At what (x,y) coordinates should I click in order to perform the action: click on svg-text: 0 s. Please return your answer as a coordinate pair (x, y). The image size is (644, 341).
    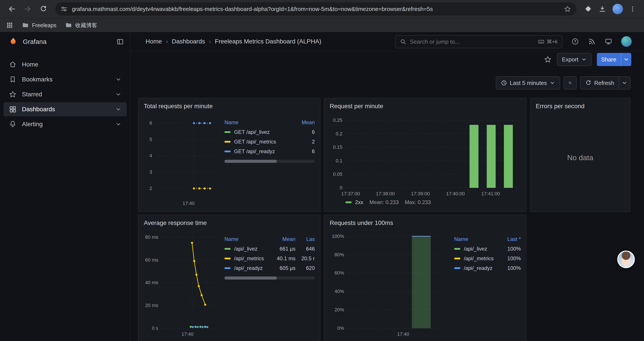
    Looking at the image, I should click on (155, 328).